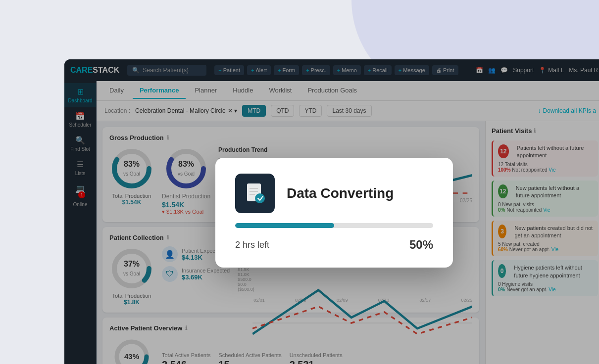 This screenshot has height=364, width=599. What do you see at coordinates (334, 213) in the screenshot?
I see `data-converting-modal: Data Converting 2 hrs left 50%` at bounding box center [334, 213].